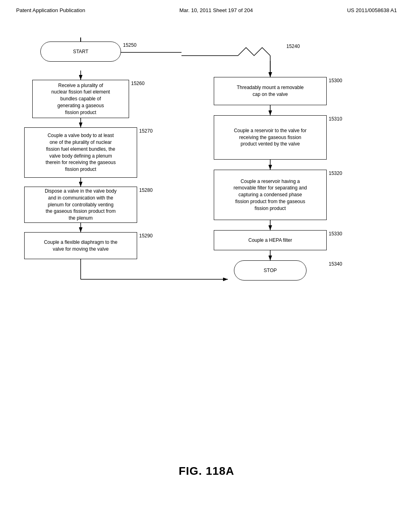 The height and width of the screenshot is (532, 413). I want to click on label-15270: 15270, so click(146, 131).